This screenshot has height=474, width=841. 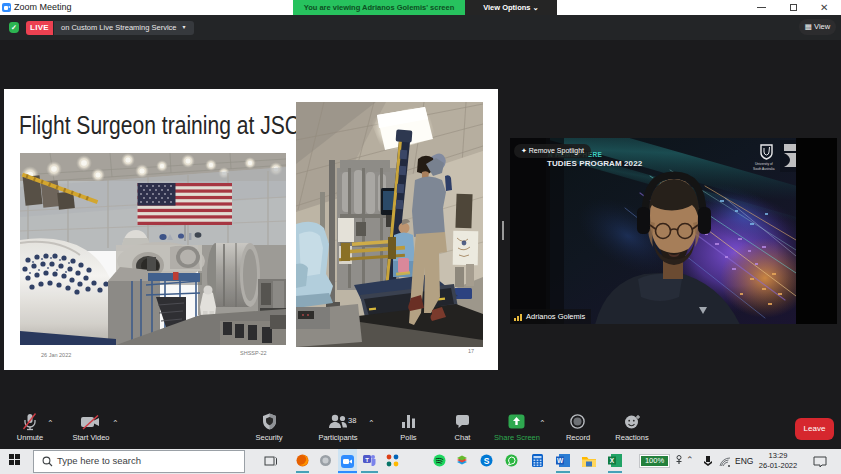 What do you see at coordinates (595, 164) in the screenshot?
I see `svg-text: TUDIES PROGRAM 2022` at bounding box center [595, 164].